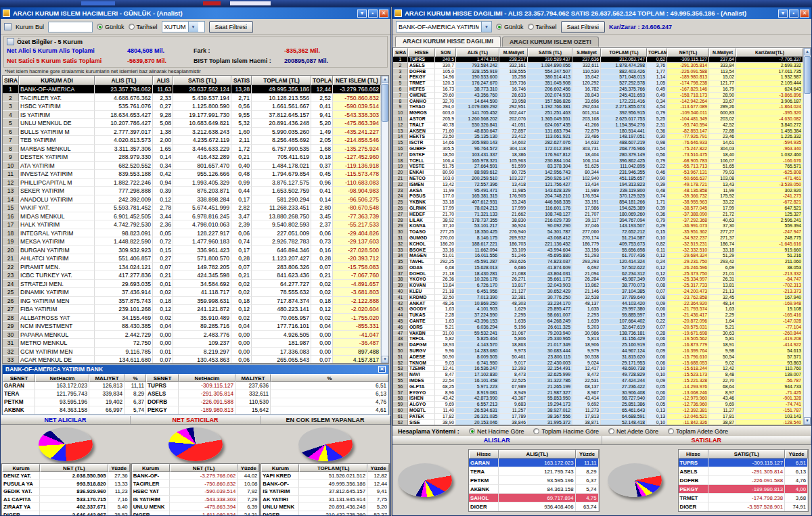 The height and width of the screenshot is (516, 812). What do you see at coordinates (598, 149) in the screenshot?
I see `table-row: 16GUBRF305,596.764.572304,118172.012.394…` at bounding box center [598, 149].